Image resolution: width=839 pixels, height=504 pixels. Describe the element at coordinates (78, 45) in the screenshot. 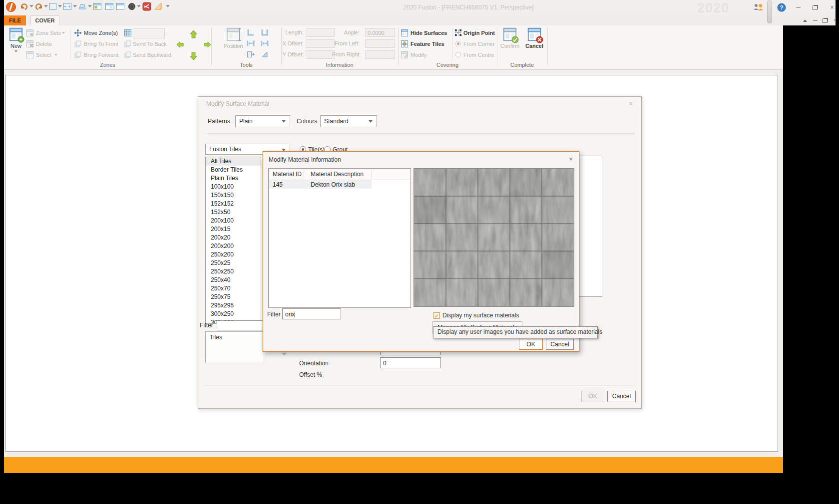

I see `bring-to-front-button` at that location.